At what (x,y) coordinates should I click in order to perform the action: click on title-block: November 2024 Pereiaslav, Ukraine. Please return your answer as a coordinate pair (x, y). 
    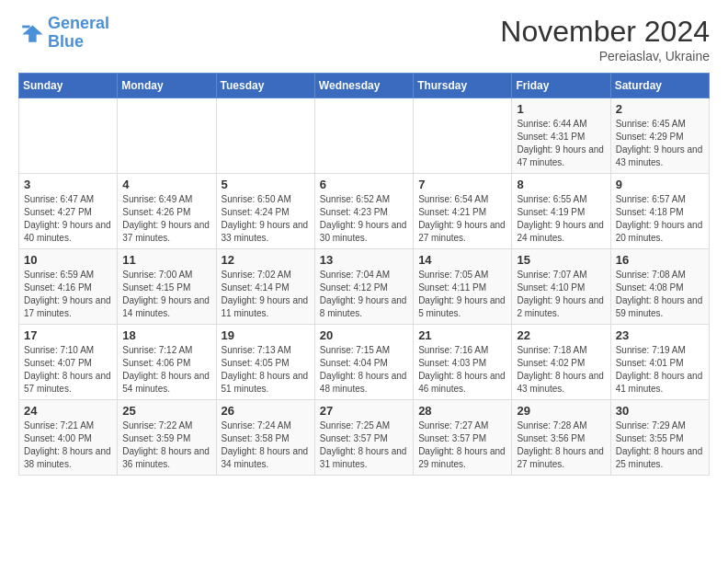
    Looking at the image, I should click on (605, 39).